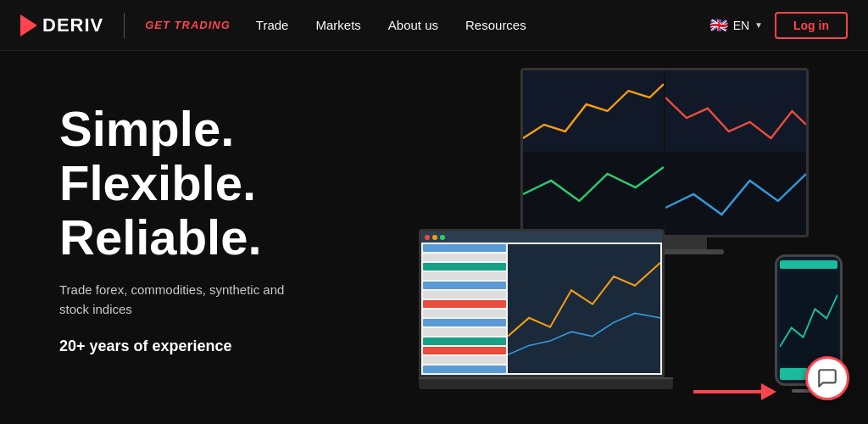 The height and width of the screenshot is (424, 868). I want to click on desktop-screen, so click(665, 153).